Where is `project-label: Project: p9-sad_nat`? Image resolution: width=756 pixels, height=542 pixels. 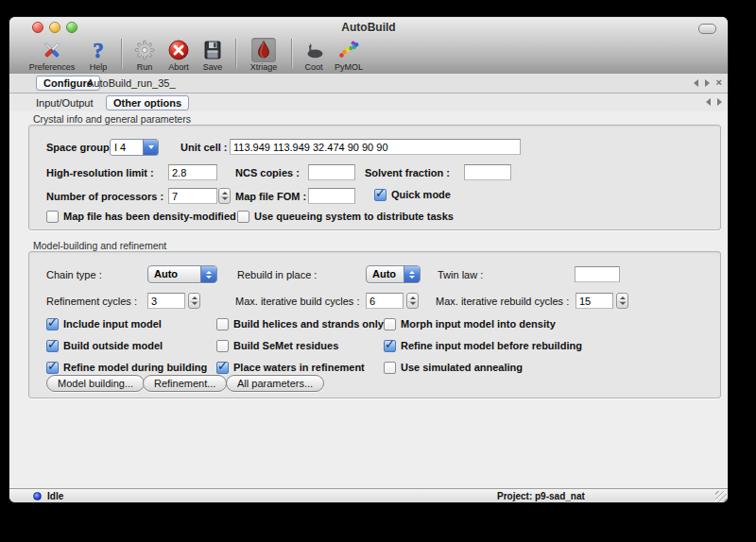
project-label: Project: p9-sad_nat is located at coordinates (541, 497).